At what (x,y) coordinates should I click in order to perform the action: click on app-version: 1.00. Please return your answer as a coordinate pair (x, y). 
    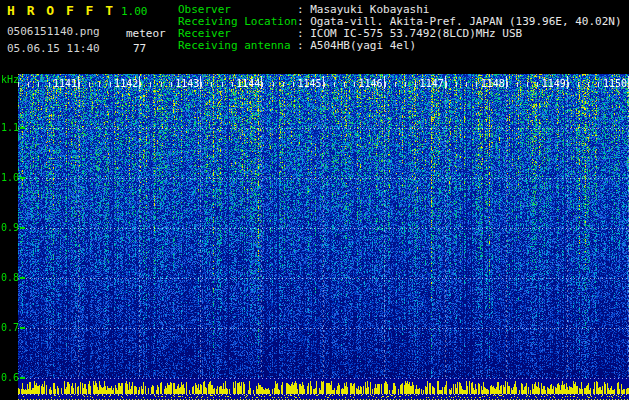
    Looking at the image, I should click on (134, 12).